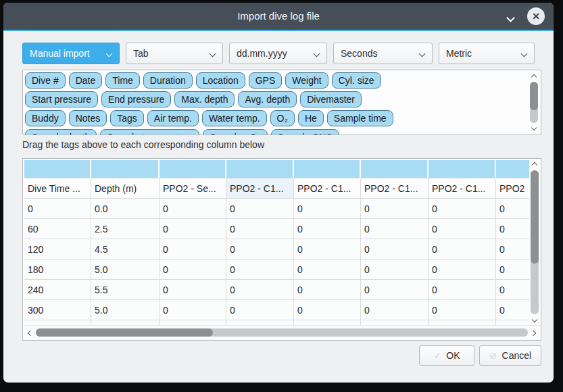 Image resolution: width=563 pixels, height=392 pixels. I want to click on scroll-right-icon, so click(533, 333).